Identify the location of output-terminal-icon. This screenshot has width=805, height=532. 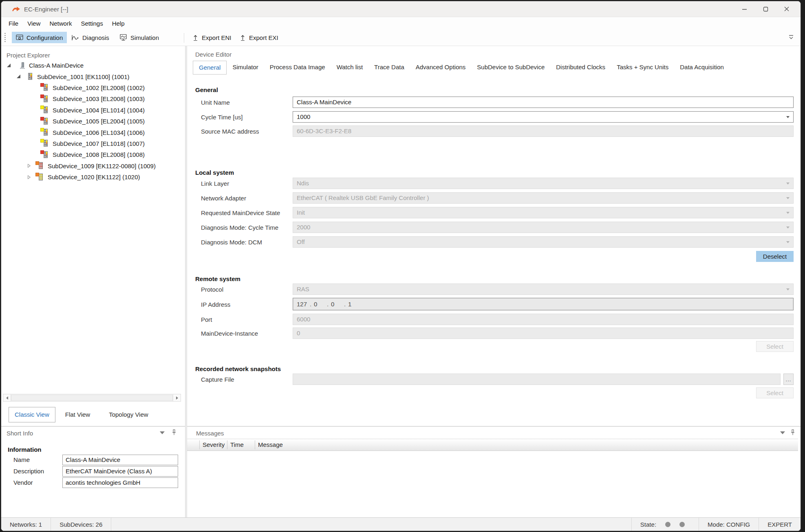
(46, 121).